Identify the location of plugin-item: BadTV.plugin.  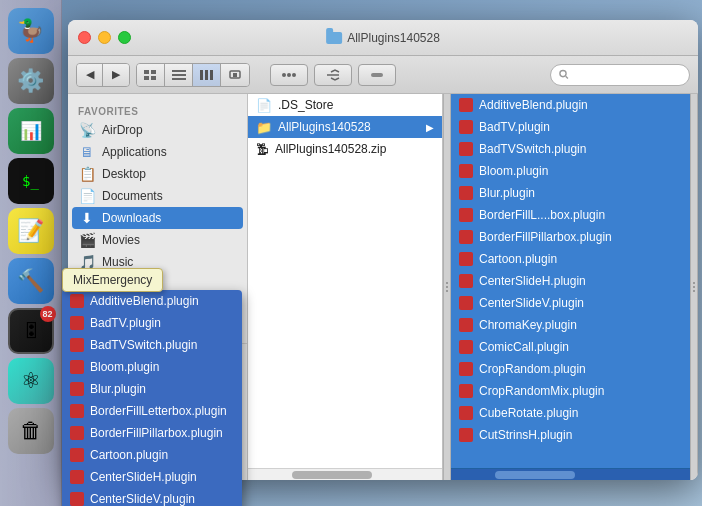
(570, 127).